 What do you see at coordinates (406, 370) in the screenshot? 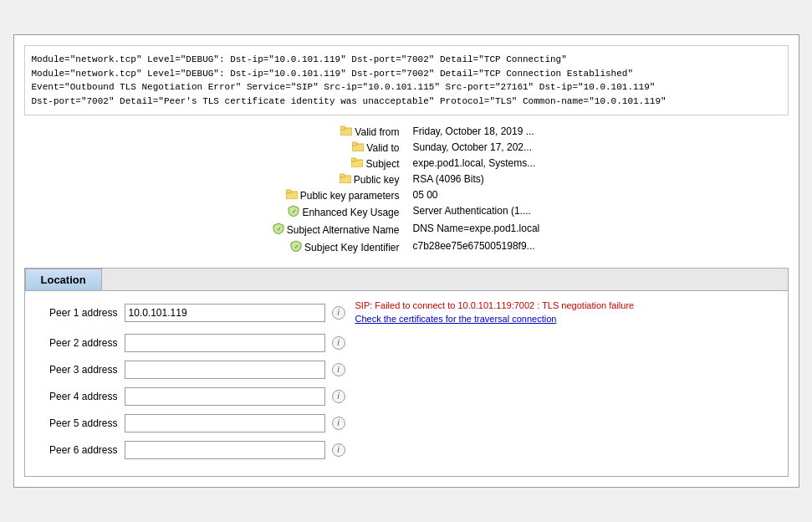
I see `peer-row: Peer 3 addressi` at bounding box center [406, 370].